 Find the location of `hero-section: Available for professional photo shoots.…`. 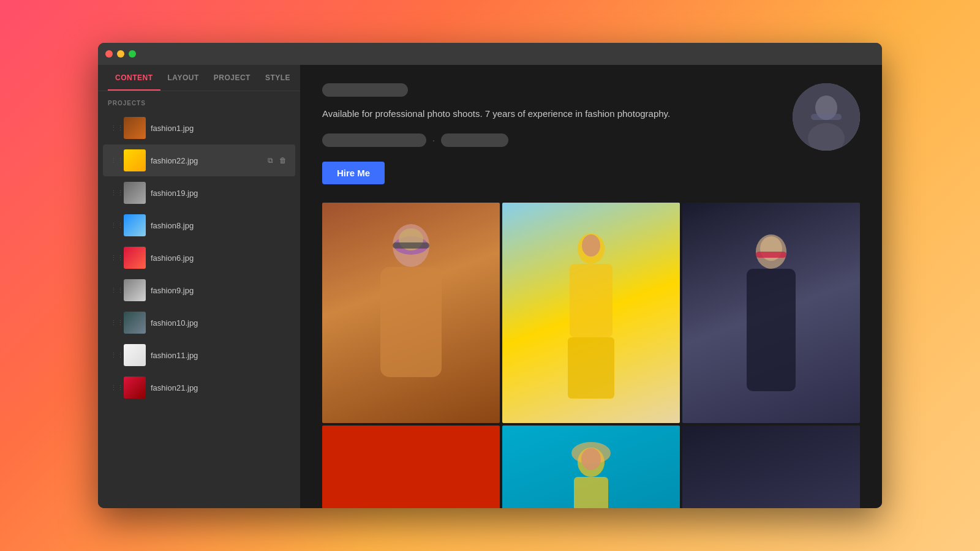

hero-section: Available for professional photo shoots.… is located at coordinates (591, 133).